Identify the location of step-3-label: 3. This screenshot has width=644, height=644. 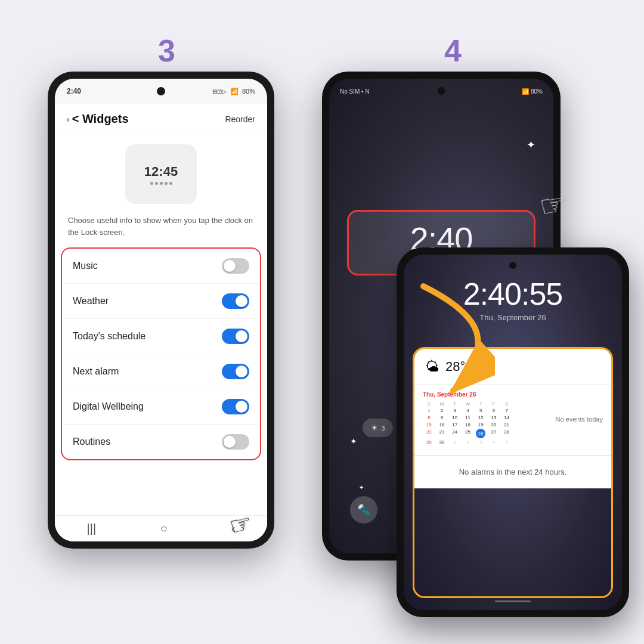
(167, 51).